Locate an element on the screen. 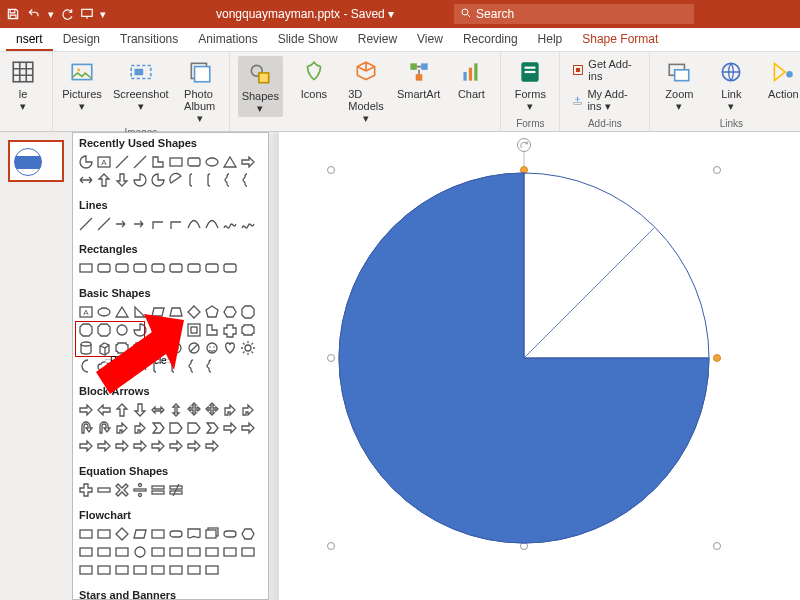 The width and height of the screenshot is (800, 600). shape-arrowUD is located at coordinates (176, 410).